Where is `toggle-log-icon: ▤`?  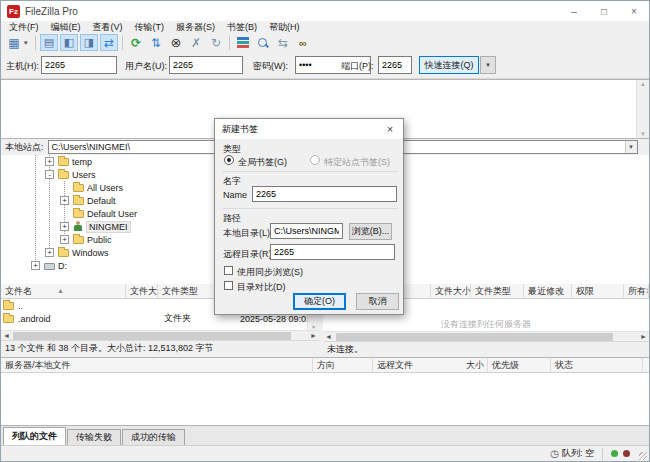 toggle-log-icon: ▤ is located at coordinates (49, 42).